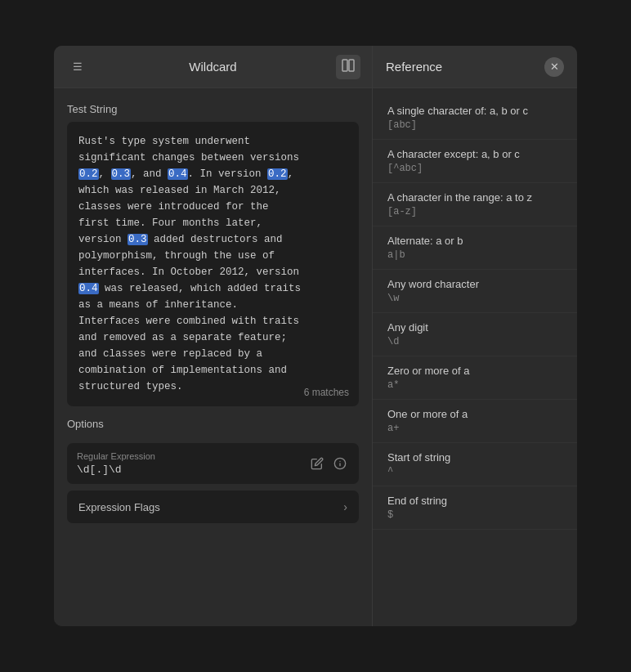 The height and width of the screenshot is (672, 631). What do you see at coordinates (475, 342) in the screenshot?
I see `ref-item-code: \d` at bounding box center [475, 342].